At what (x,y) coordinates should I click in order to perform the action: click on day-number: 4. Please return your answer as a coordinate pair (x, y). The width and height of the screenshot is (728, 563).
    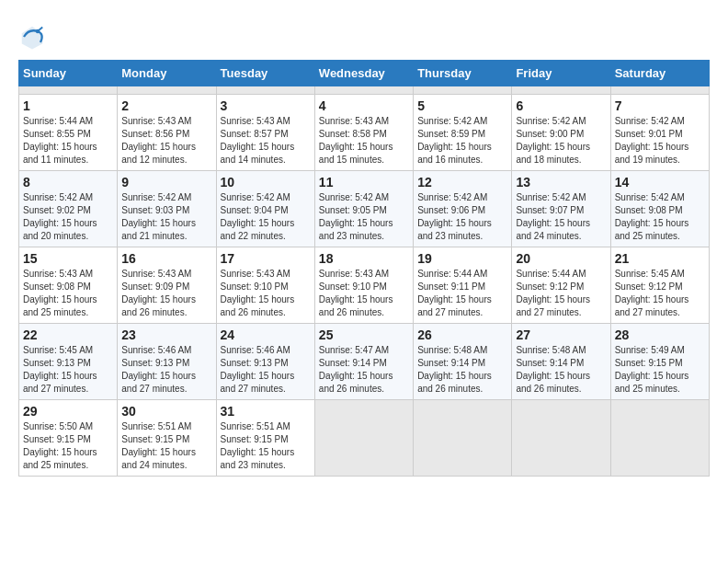
    Looking at the image, I should click on (364, 106).